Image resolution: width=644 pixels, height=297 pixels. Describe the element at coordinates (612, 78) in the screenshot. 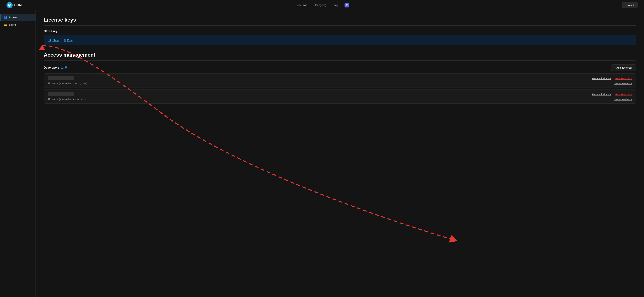

I see `dev-card-1-actions: Resend invitation Revoke access` at that location.